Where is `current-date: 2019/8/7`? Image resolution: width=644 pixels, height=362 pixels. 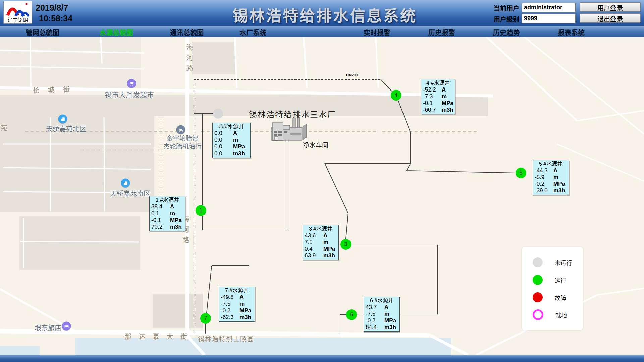 current-date: 2019/8/7 is located at coordinates (54, 8).